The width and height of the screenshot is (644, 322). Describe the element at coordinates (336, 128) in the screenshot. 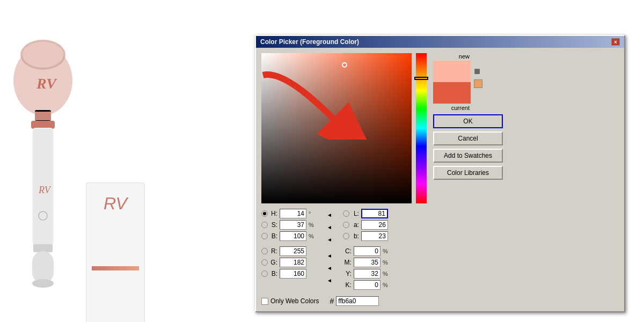

I see `color-gradient-field` at that location.